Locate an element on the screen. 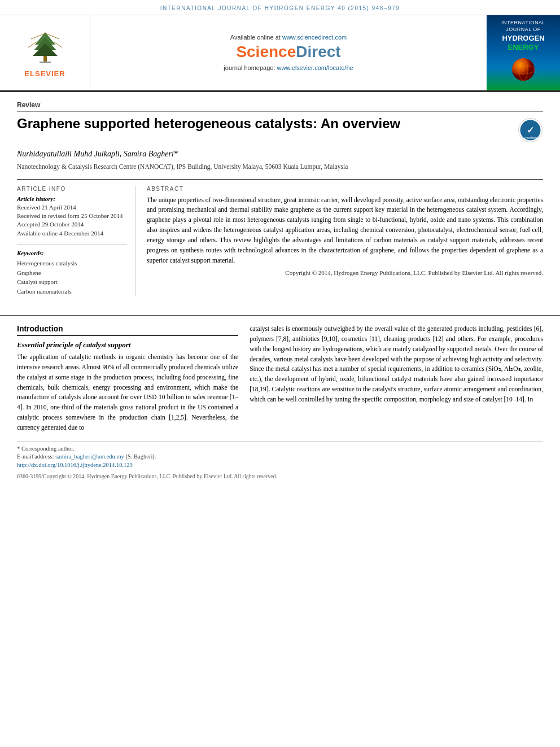 The height and width of the screenshot is (747, 560). revised-date: Received in revised form 25 October 2014 is located at coordinates (72, 216).